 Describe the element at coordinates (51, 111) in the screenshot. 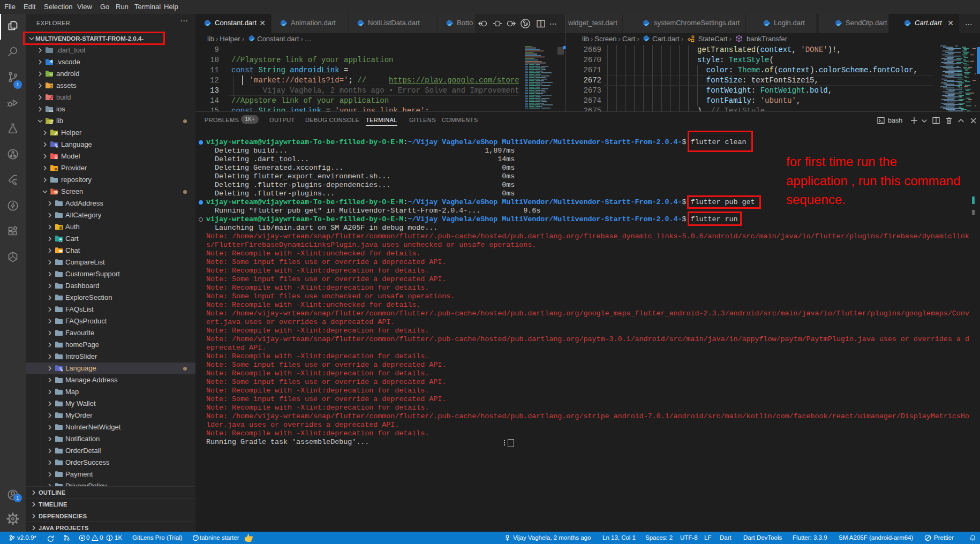

I see `svg-text: iOS` at that location.